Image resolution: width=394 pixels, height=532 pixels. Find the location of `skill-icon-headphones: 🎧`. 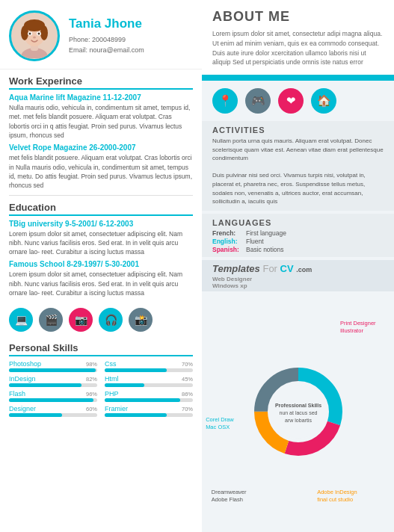

skill-icon-headphones: 🎧 is located at coordinates (111, 320).